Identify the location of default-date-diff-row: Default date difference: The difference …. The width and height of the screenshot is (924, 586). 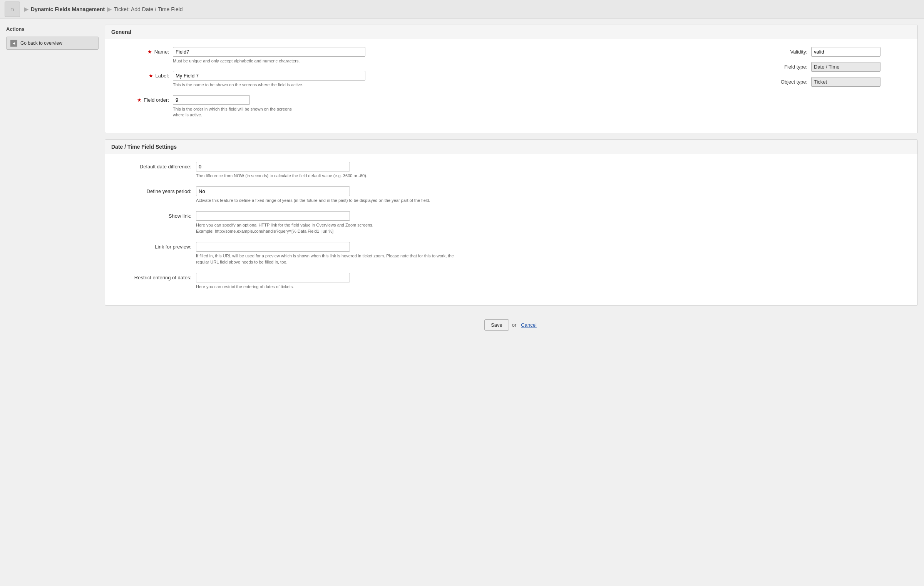
(511, 170).